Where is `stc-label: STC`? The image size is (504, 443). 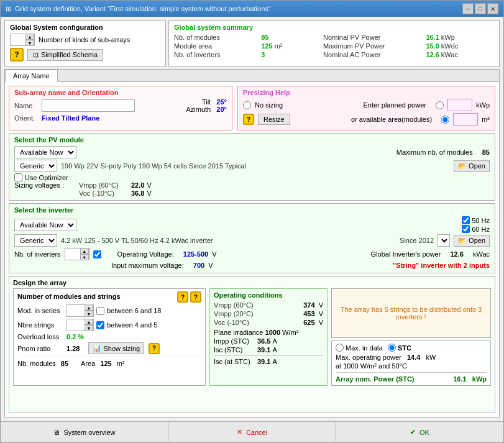
stc-label: STC is located at coordinates (405, 348).